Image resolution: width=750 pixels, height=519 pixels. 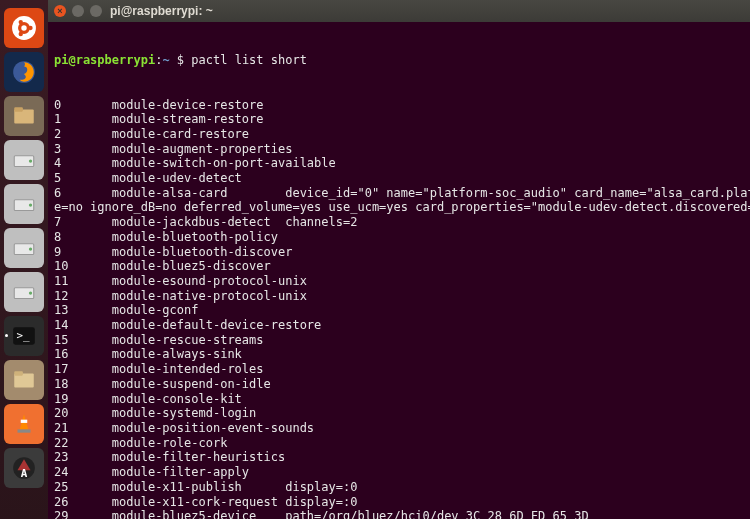 I want to click on output-line: 4 module-switch-on-port-available, so click(x=399, y=164).